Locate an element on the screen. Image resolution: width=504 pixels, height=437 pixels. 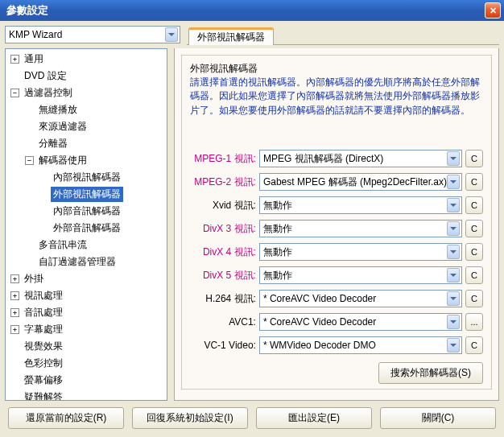
tree-item-label: 分離器 is located at coordinates (53, 143).